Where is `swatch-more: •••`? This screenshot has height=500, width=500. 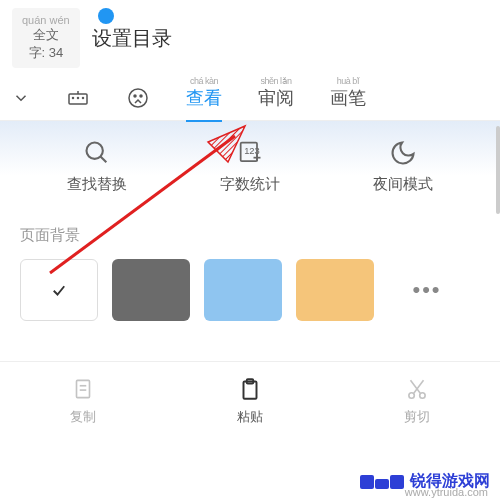 swatch-more: ••• is located at coordinates (427, 290).